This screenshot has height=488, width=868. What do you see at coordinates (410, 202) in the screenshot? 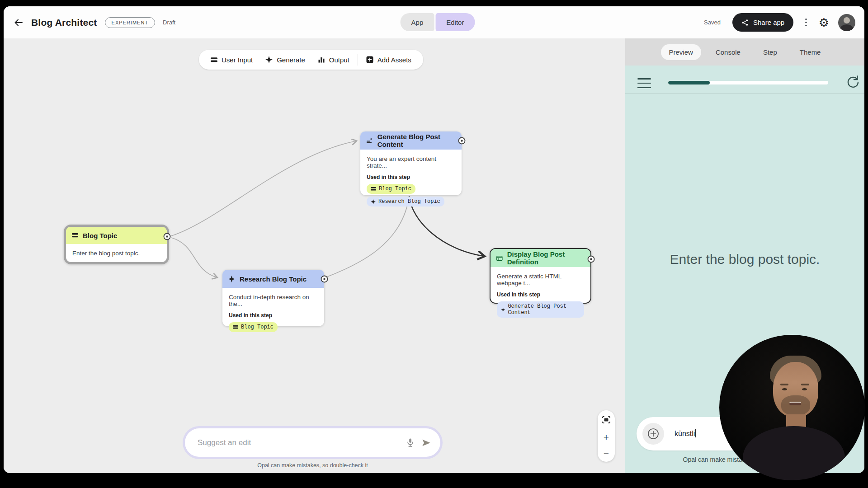
I see `chip-label: Research Blog Topic` at bounding box center [410, 202].